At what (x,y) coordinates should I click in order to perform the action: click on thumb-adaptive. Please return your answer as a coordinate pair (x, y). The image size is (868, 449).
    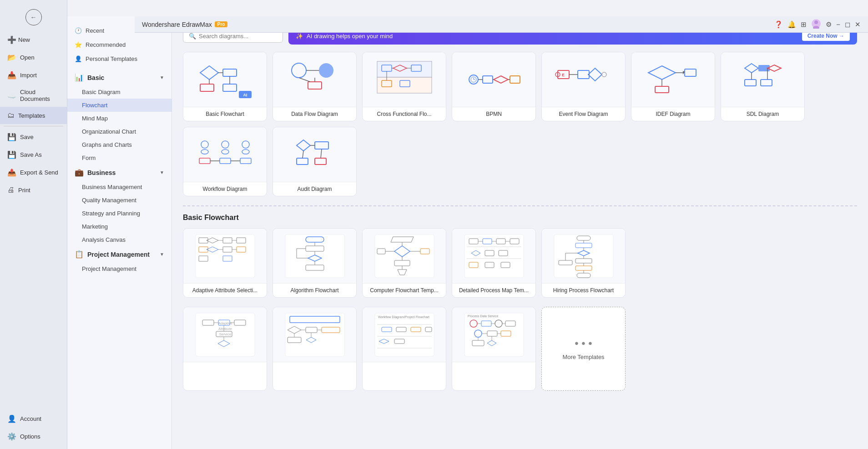
    Looking at the image, I should click on (225, 256).